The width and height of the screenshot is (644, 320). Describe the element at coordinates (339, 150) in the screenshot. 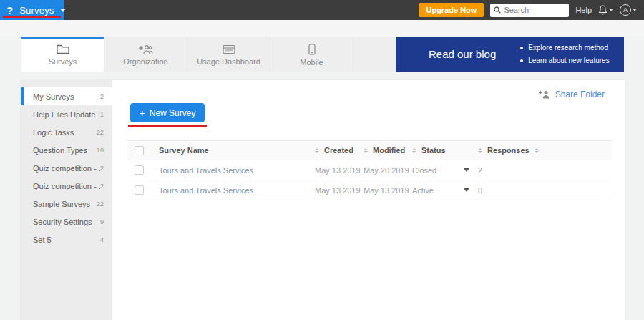

I see `header-created: Created` at that location.